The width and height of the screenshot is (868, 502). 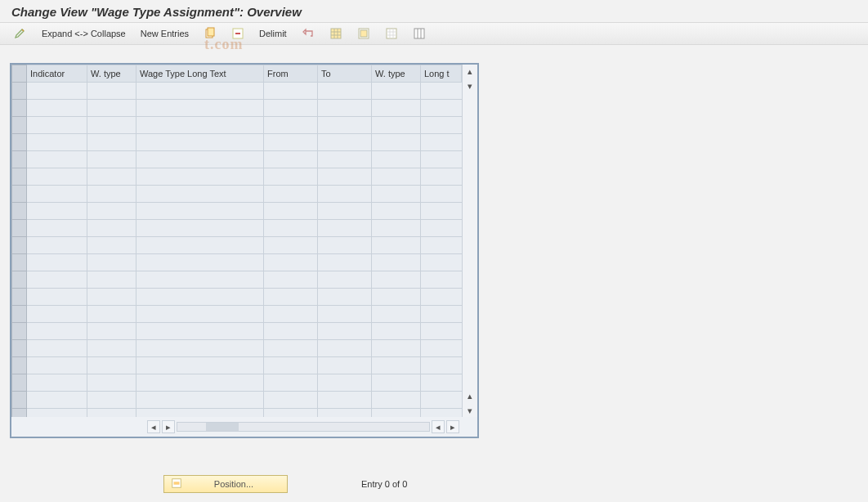 I want to click on col-header: To, so click(x=345, y=74).